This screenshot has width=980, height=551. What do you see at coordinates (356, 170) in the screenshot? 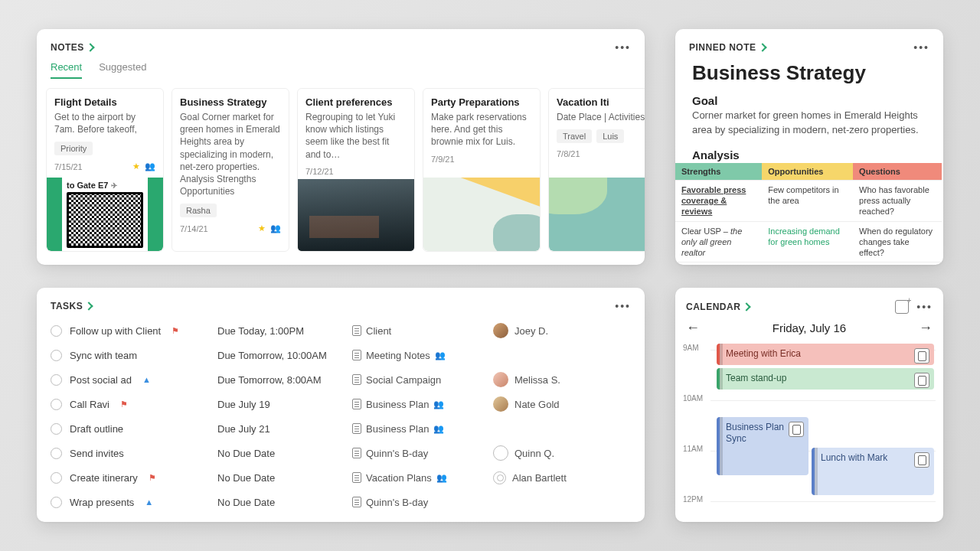
I see `note-card: Client preferencesRegrouping to let Yuki…` at bounding box center [356, 170].